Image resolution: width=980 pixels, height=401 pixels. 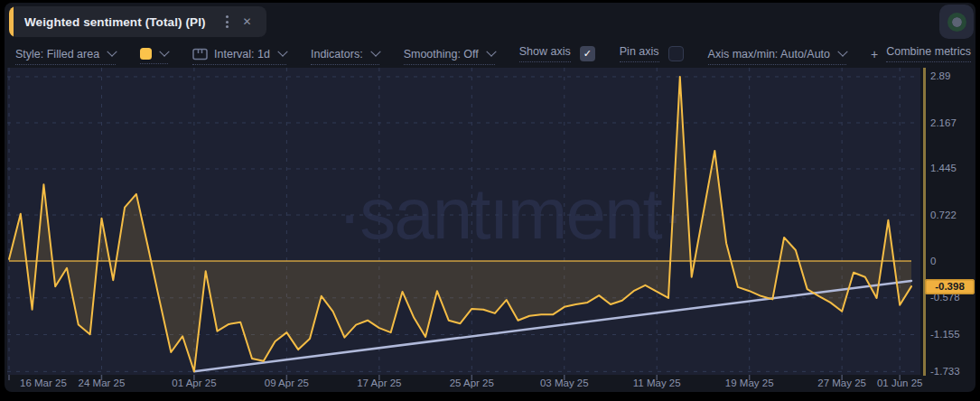 What do you see at coordinates (921, 56) in the screenshot?
I see `combine-metrics-button: + Combine metrics` at bounding box center [921, 56].